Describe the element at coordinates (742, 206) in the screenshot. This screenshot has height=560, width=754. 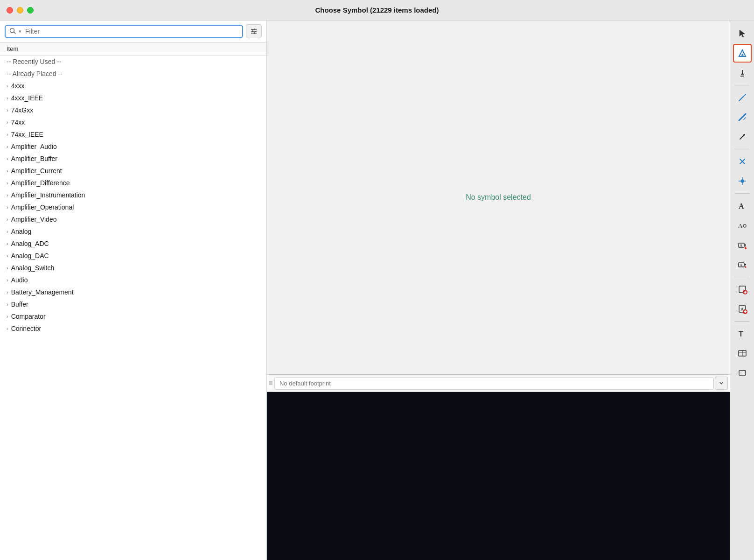
I see `text-button: A` at that location.